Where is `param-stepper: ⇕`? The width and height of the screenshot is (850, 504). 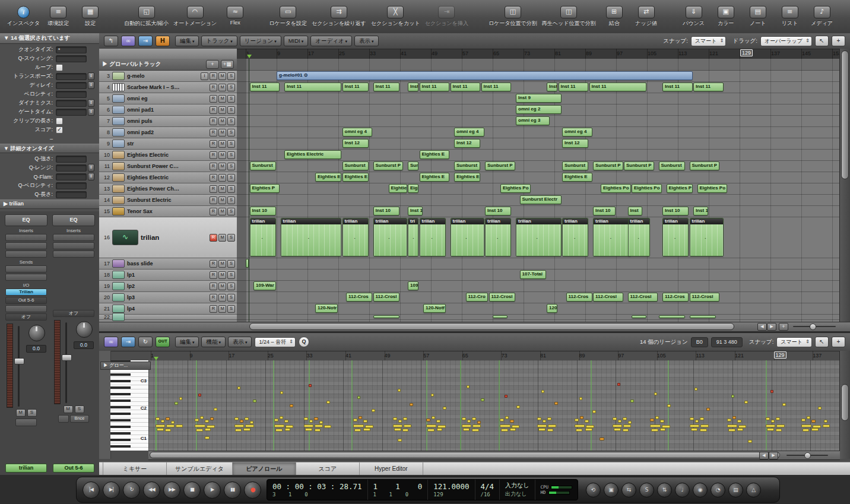 param-stepper: ⇕ is located at coordinates (91, 167).